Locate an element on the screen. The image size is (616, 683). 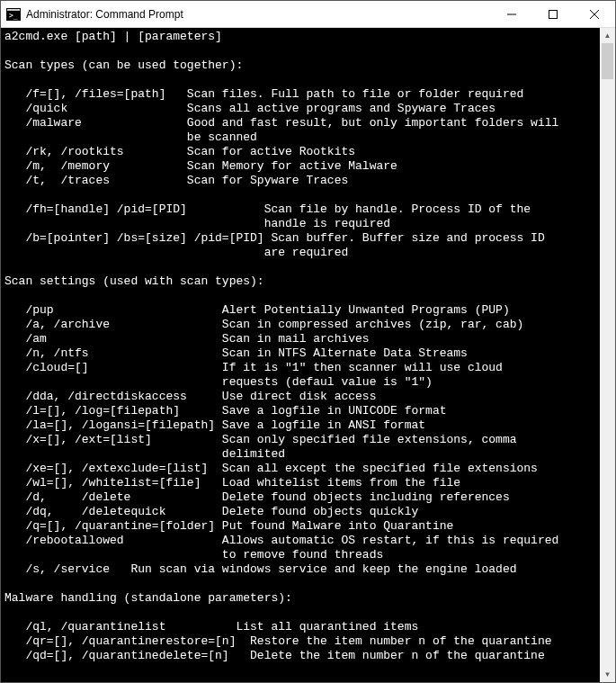
titlebar: >_ Administrator: Command Prompt is located at coordinates (308, 14).